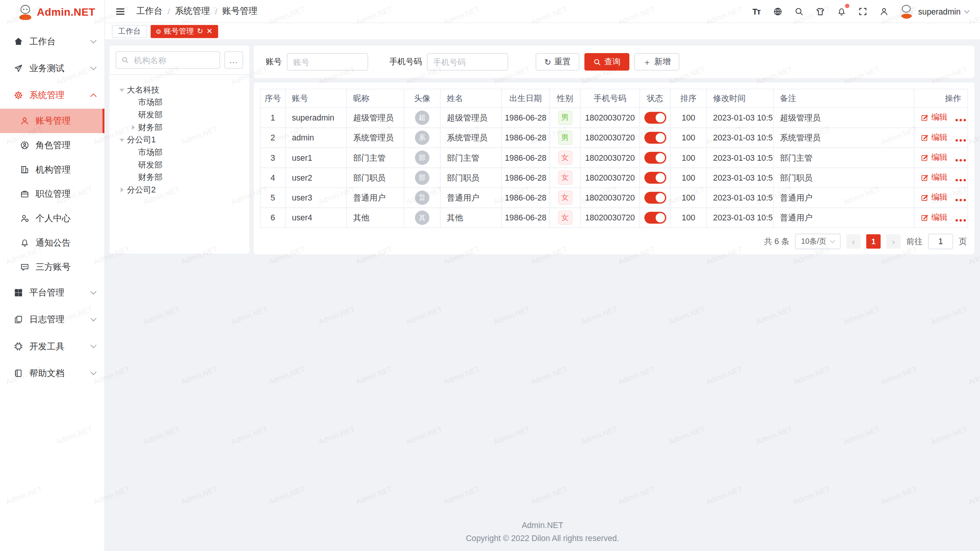 This screenshot has height=551, width=980. Describe the element at coordinates (52, 218) in the screenshot. I see `sidebar-item-个人中心: 个人中心` at that location.